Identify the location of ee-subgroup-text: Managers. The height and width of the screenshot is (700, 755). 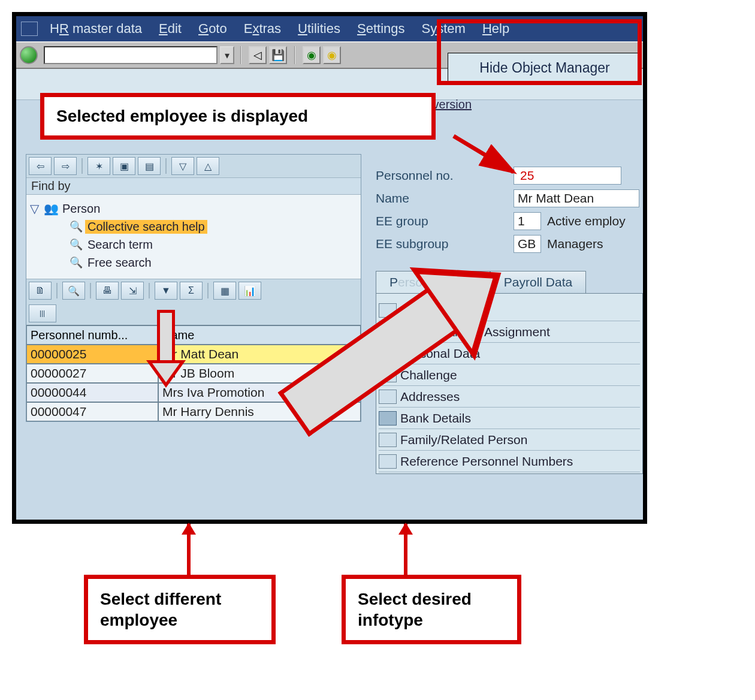
(575, 244).